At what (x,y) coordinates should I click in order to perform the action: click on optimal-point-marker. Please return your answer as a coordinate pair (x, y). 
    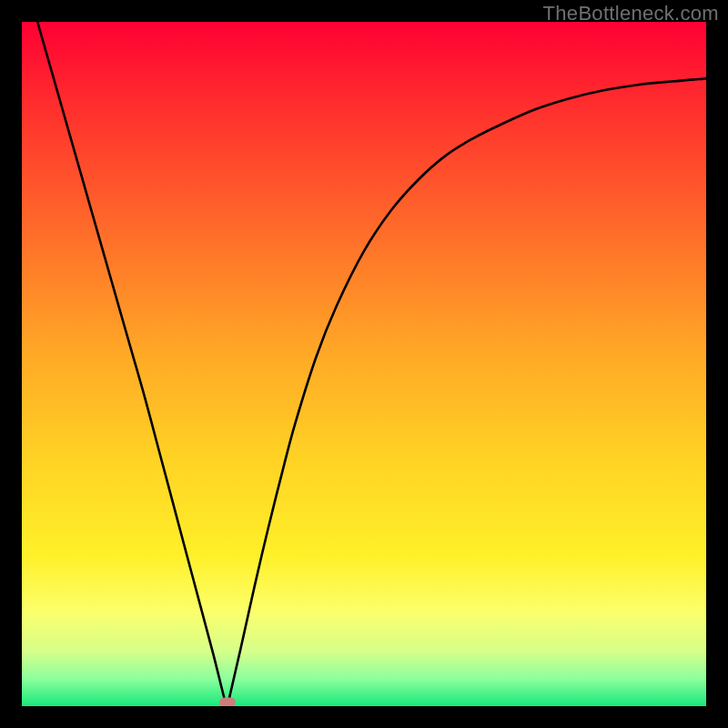
    Looking at the image, I should click on (228, 703).